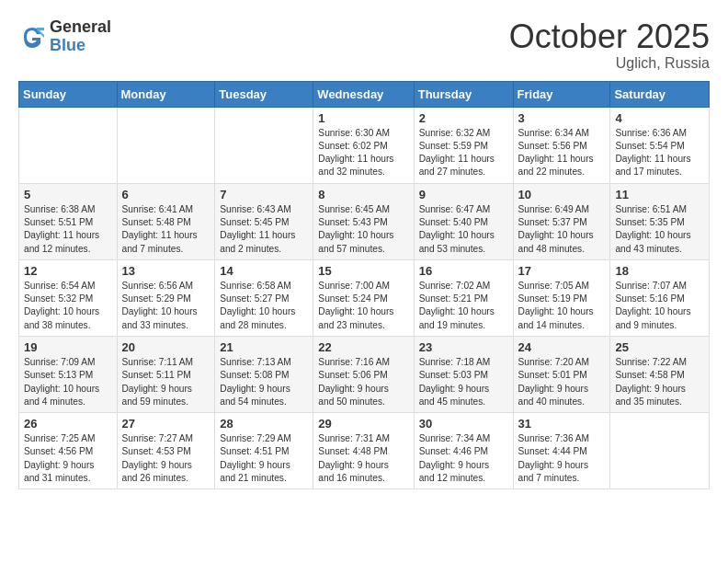 Image resolution: width=728 pixels, height=563 pixels. I want to click on header-day-friday: Friday, so click(562, 94).